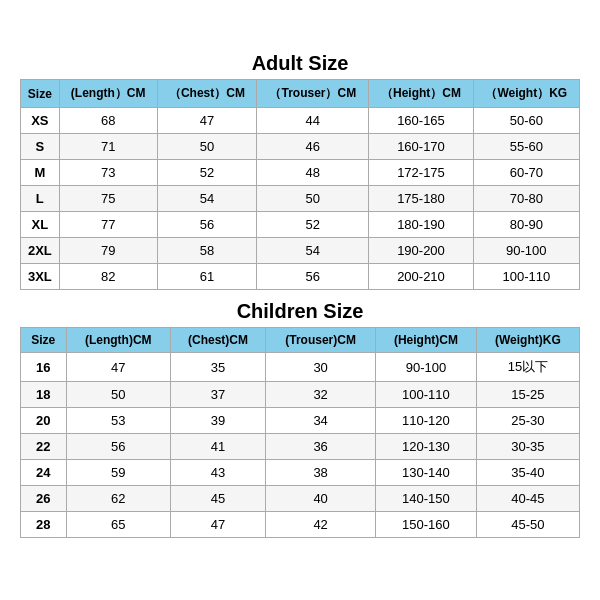 The height and width of the screenshot is (600, 600). Describe the element at coordinates (118, 340) in the screenshot. I see `children-header-cell: (Length)CM` at that location.